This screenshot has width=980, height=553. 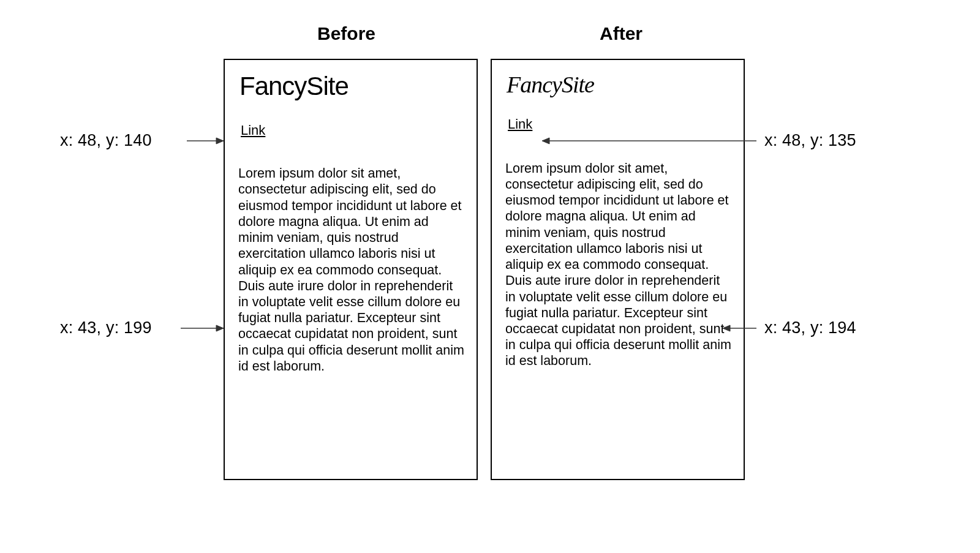 What do you see at coordinates (352, 269) in the screenshot?
I see `body-paragraph-before: Lorem ipsum dolor sit amet, consectetur …` at bounding box center [352, 269].